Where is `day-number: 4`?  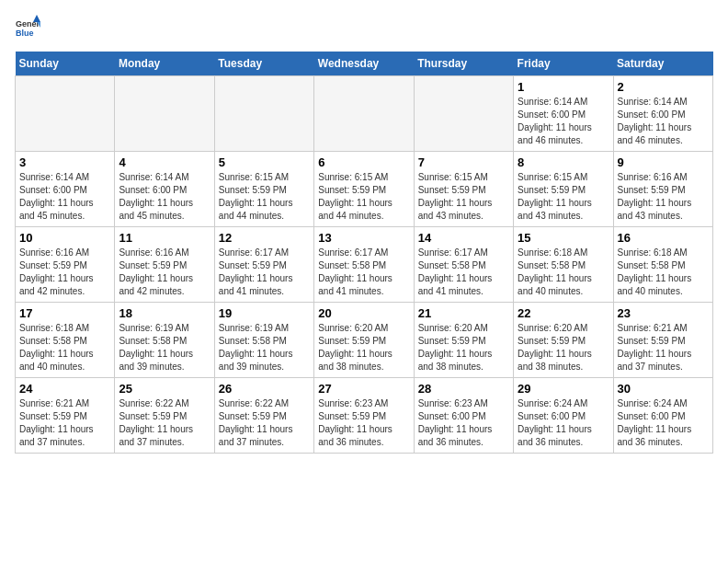 day-number: 4 is located at coordinates (164, 162).